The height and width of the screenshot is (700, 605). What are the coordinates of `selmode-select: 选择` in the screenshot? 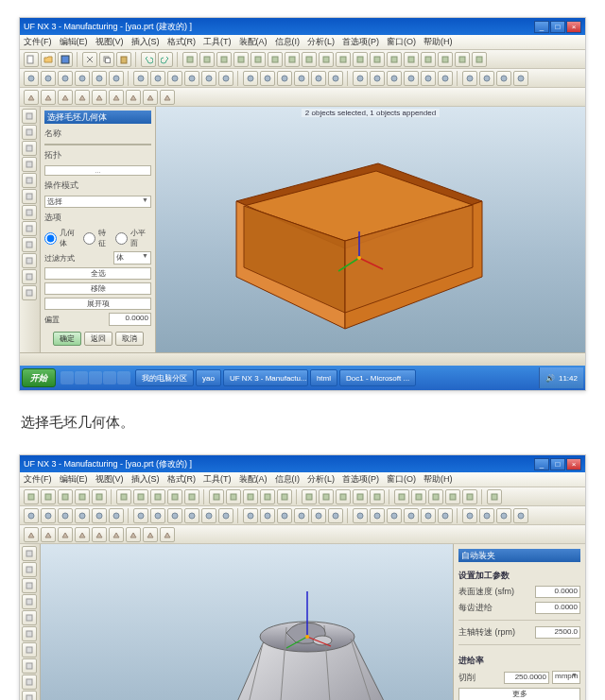 It's located at (98, 202).